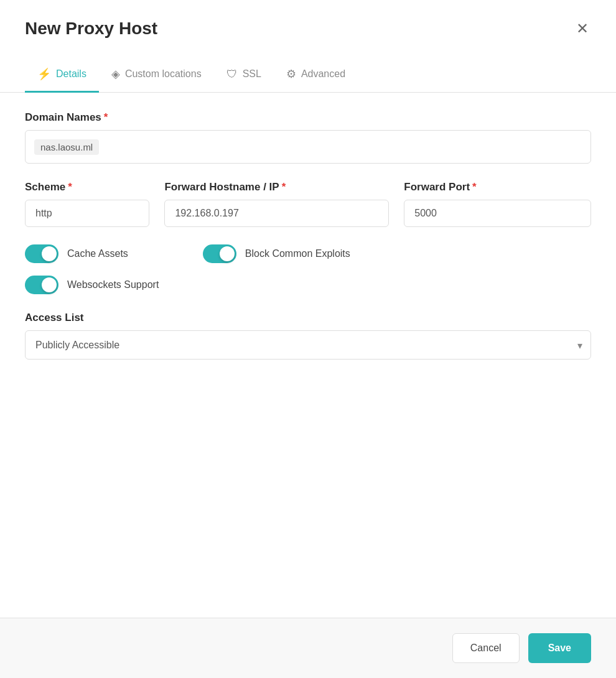 The image size is (616, 678). I want to click on tab-advanced: ⚙ Advanced, so click(316, 75).